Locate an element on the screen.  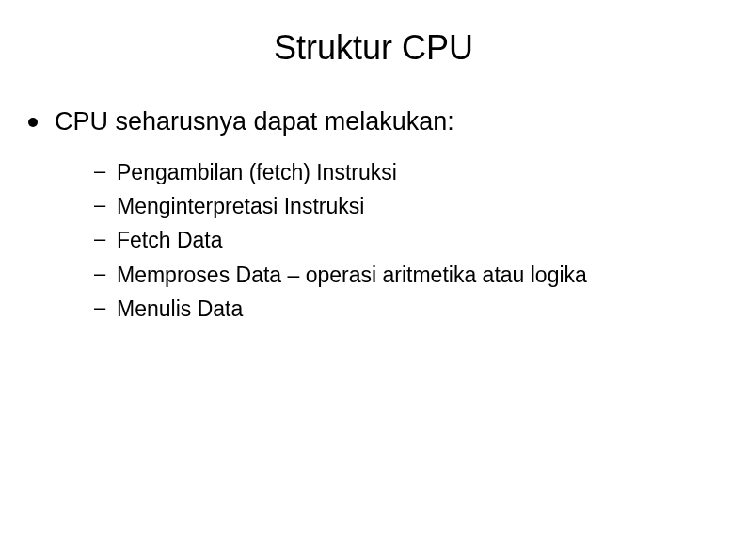
sub-bullet-text: Menginterpretasi Instruksi is located at coordinates (241, 206).